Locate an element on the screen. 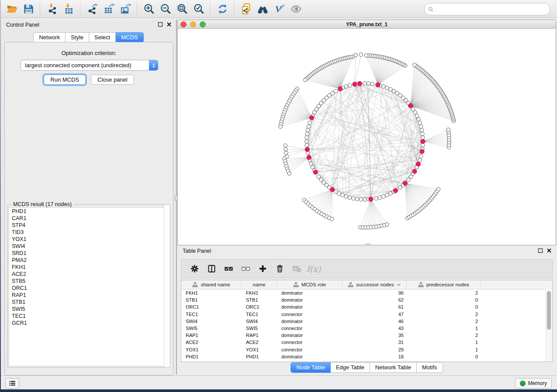 The width and height of the screenshot is (557, 392). export-image-button is located at coordinates (125, 9).